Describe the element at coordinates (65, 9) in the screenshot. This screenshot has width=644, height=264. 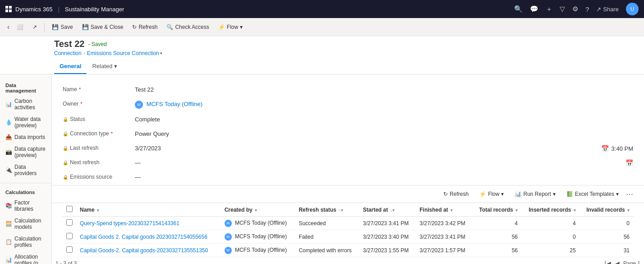
I see `app-logo-area: Dynamics 365 | Sustainability Manager` at that location.